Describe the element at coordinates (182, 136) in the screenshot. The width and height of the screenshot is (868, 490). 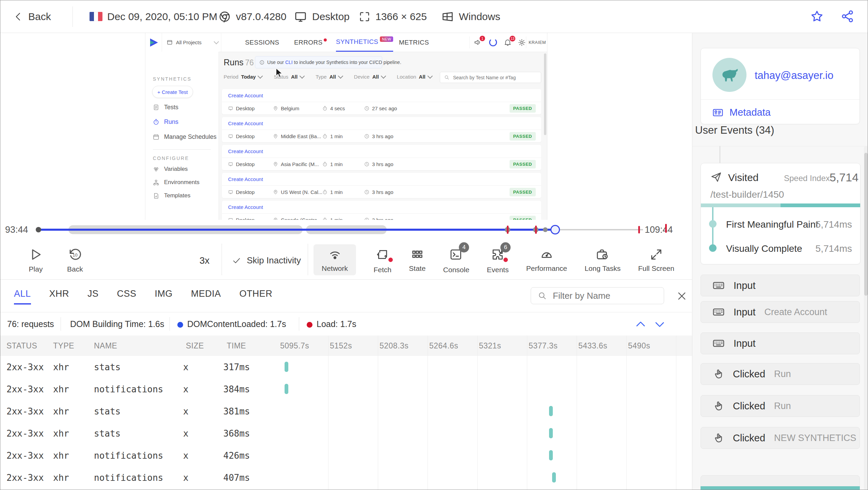
I see `replay-app-sidebar: SYNTHETICS + Create Test Tests Runs Mana…` at that location.